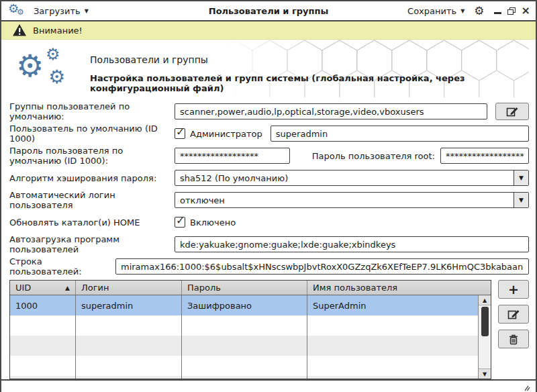 Image resolution: width=537 pixels, height=392 pixels. I want to click on cell-username: SuperAdmin, so click(393, 305).